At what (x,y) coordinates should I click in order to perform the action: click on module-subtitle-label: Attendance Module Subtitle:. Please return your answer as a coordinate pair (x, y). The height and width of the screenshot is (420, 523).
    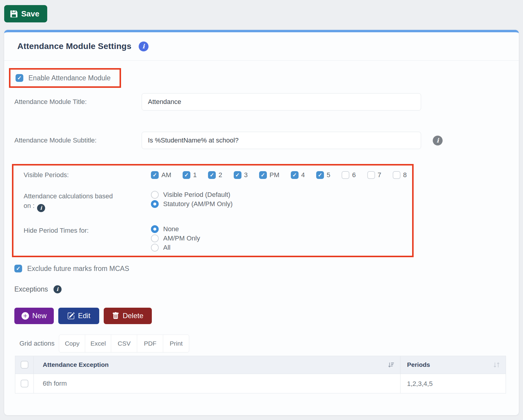
    Looking at the image, I should click on (78, 139).